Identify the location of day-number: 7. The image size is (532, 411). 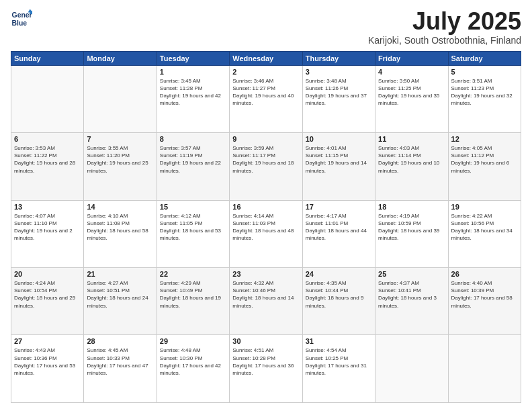
(120, 139).